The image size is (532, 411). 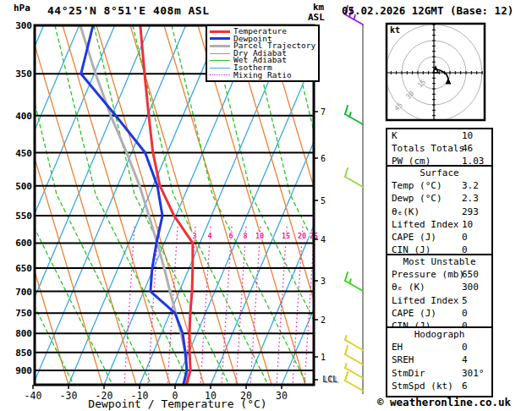 I want to click on km-tick-label: 7, so click(x=323, y=112).